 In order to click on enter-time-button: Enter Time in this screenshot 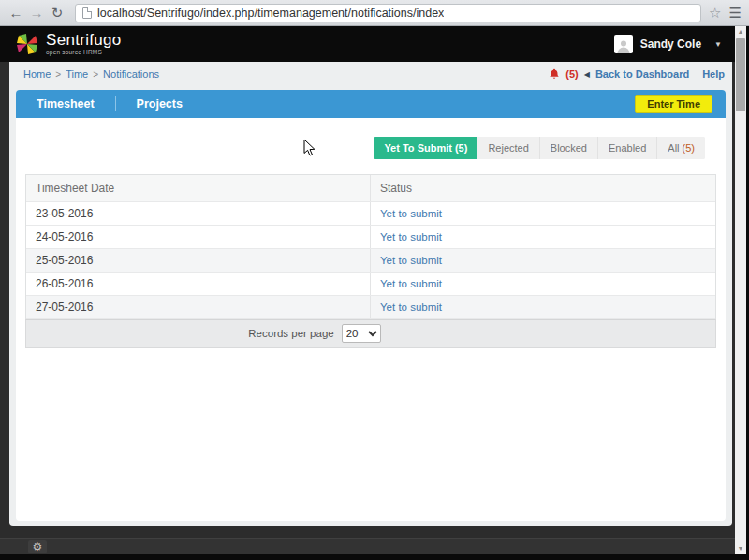, I will do `click(674, 104)`.